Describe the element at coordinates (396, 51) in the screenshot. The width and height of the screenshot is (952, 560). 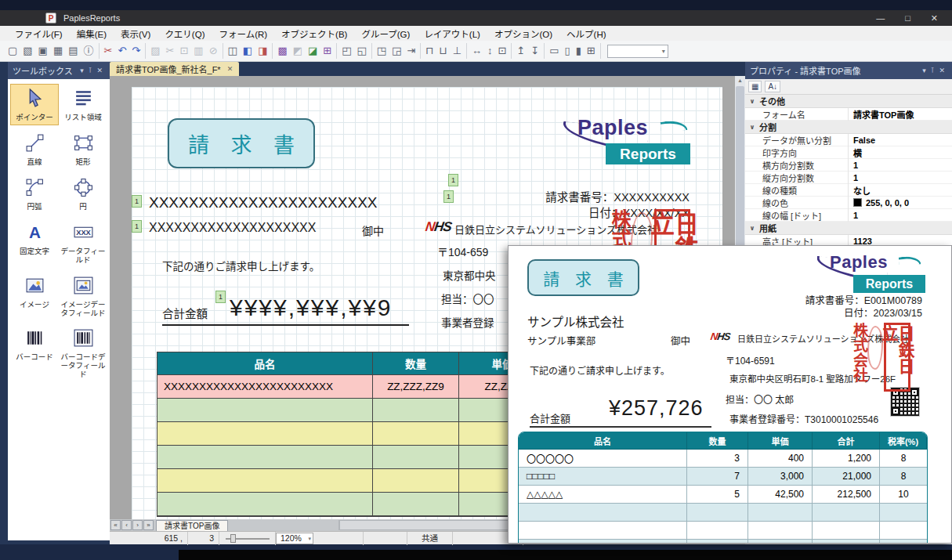
I see `toolbar-align-center-h-icon: ◲` at that location.